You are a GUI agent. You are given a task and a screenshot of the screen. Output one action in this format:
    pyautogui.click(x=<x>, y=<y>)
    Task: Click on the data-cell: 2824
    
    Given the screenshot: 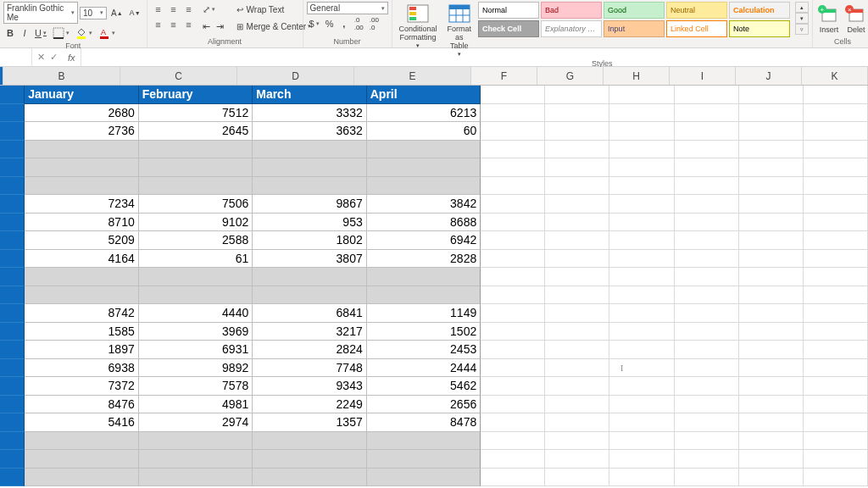 What is the action you would take?
    pyautogui.click(x=310, y=350)
    